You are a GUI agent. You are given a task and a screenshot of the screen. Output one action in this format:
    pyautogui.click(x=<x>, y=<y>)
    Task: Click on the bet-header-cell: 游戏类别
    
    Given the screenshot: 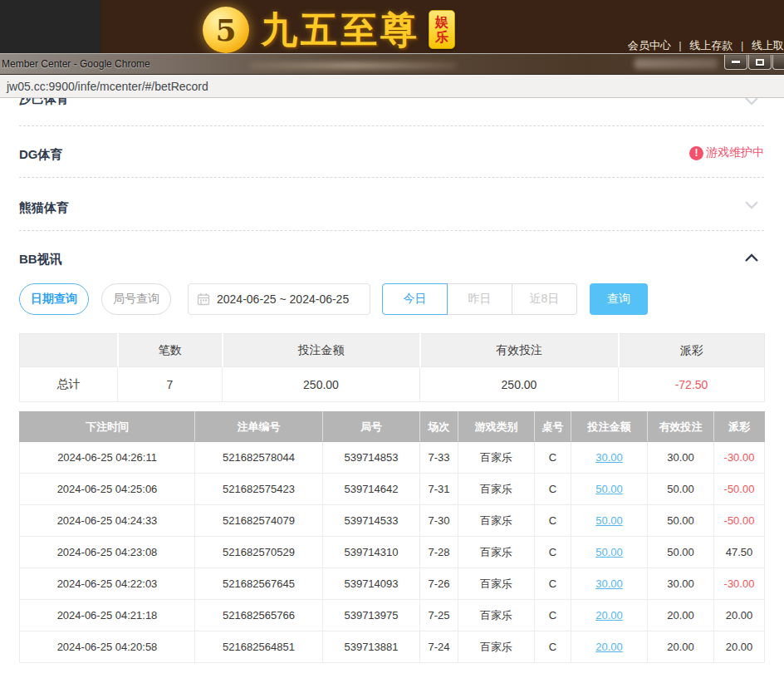 What is the action you would take?
    pyautogui.click(x=497, y=427)
    